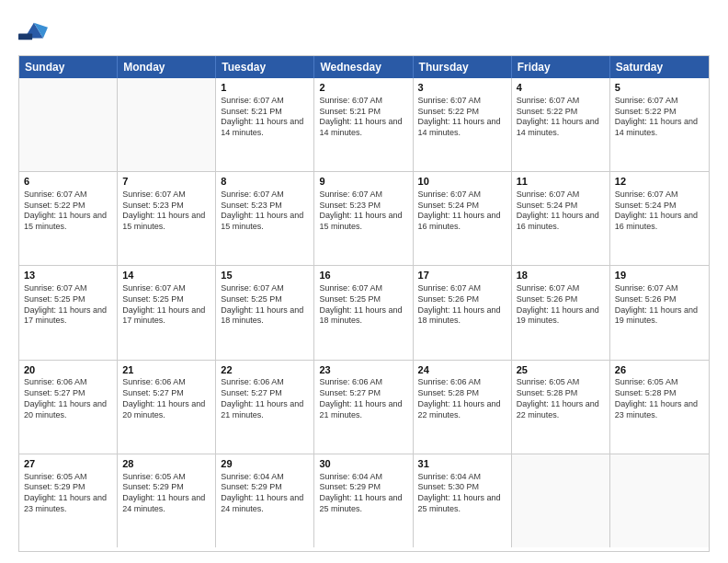  What do you see at coordinates (68, 464) in the screenshot?
I see `day-number: 27` at bounding box center [68, 464].